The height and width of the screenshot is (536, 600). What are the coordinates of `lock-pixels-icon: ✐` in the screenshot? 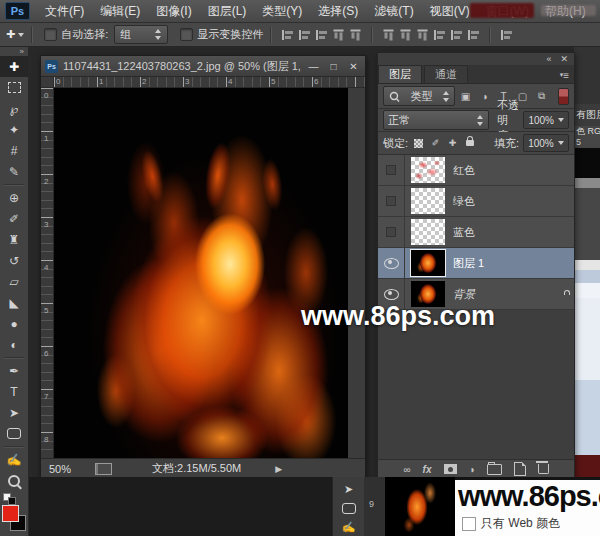 It's located at (436, 144).